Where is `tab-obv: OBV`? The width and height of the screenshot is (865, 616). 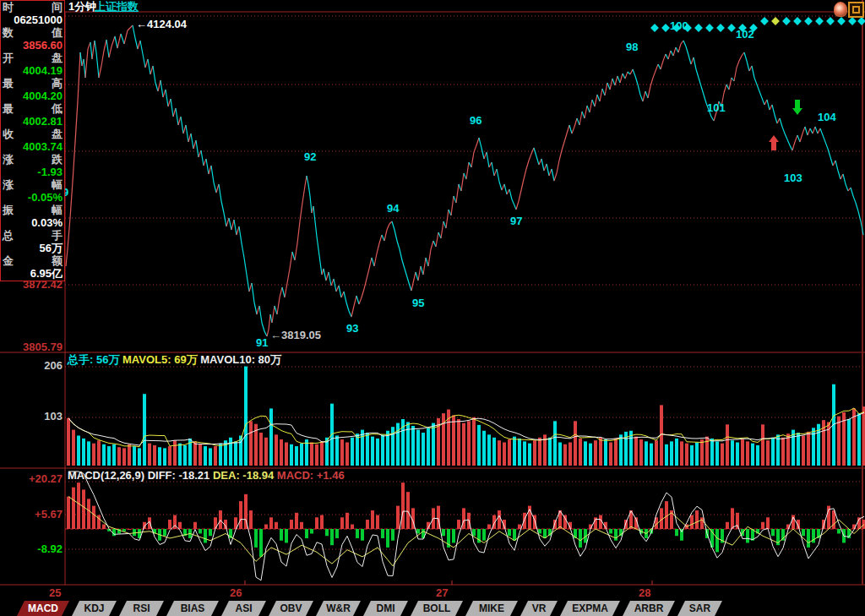
tab-obv: OBV is located at coordinates (291, 608).